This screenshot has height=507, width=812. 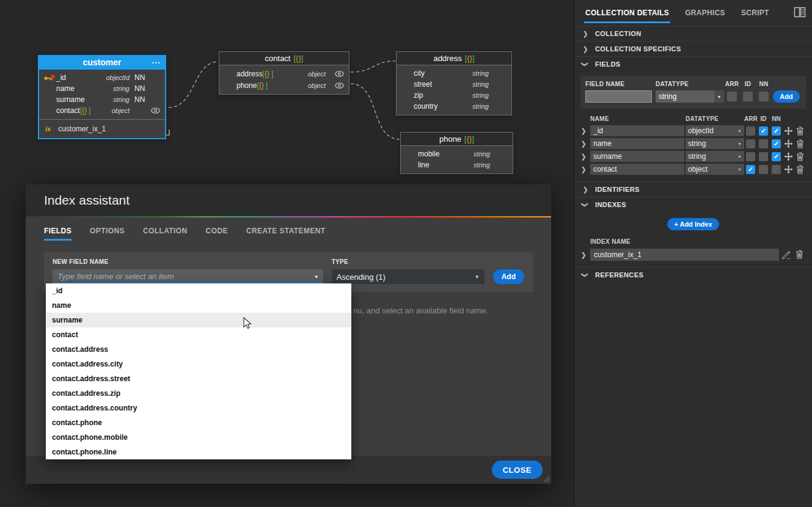 I want to click on add-index-button: + Add Index, so click(x=693, y=224).